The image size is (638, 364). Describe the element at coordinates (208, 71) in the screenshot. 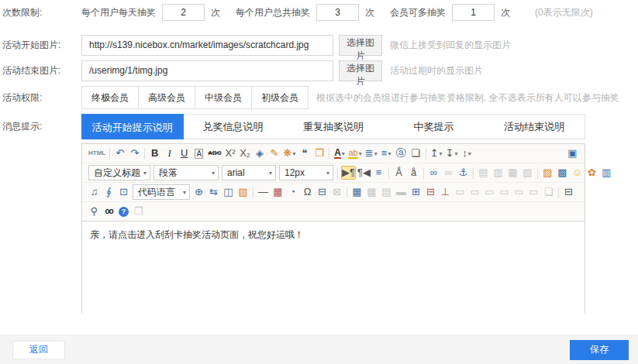

I see `end-image-input` at that location.